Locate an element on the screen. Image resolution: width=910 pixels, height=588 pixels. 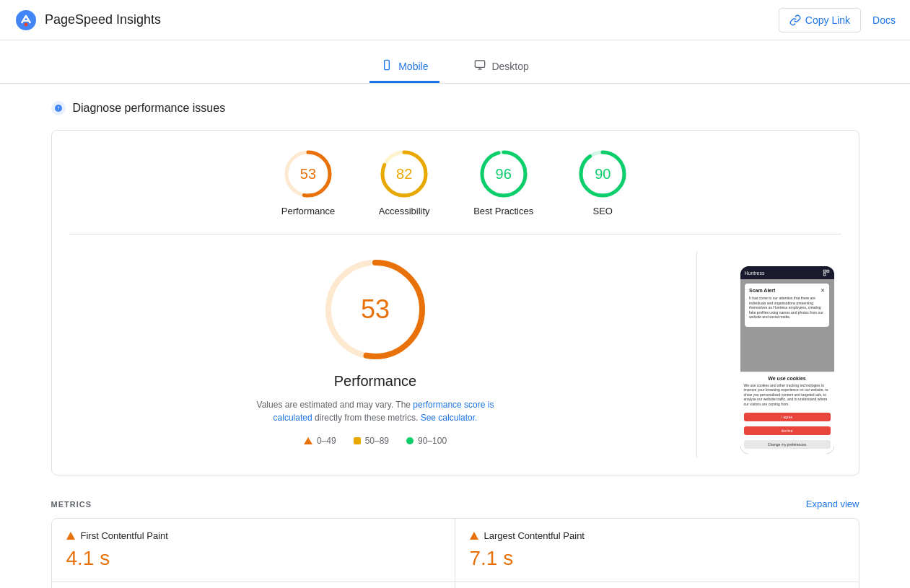
vertical-divider is located at coordinates (697, 355).